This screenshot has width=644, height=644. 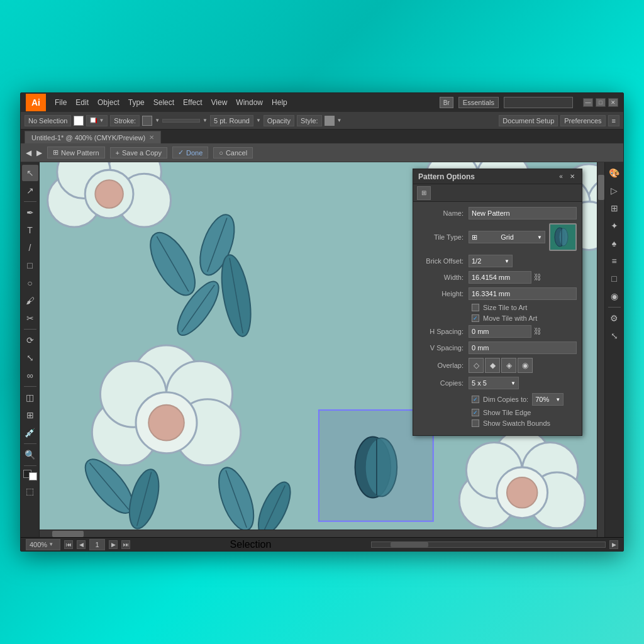 I want to click on tab-close-button: ✕, so click(x=152, y=137).